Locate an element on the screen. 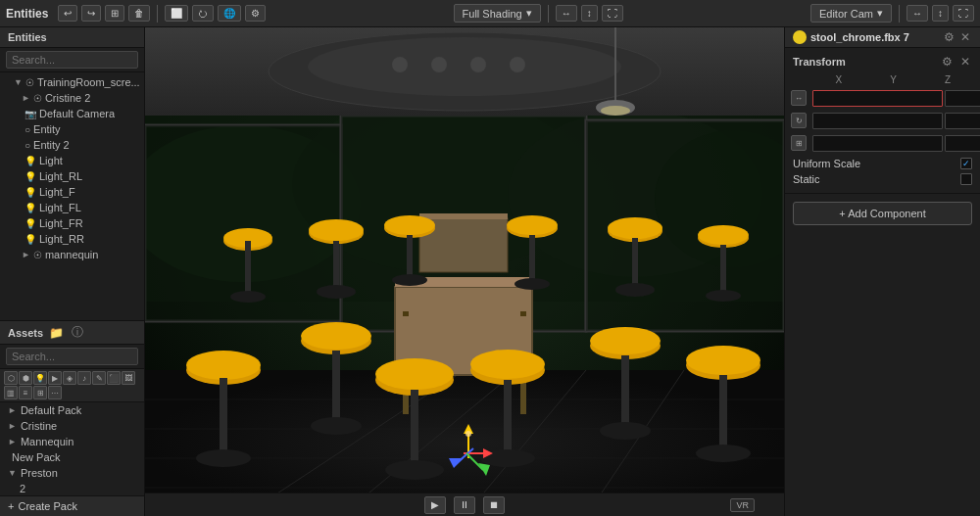 The width and height of the screenshot is (980, 516). asset-icon-texture: ⬛ is located at coordinates (114, 378).